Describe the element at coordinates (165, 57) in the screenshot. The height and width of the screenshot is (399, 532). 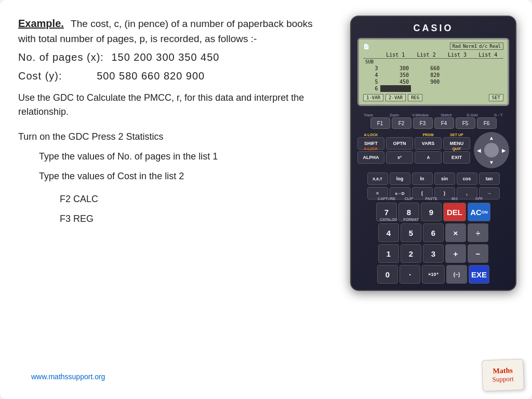
I see `pages-values: 150 200 300 350 450` at that location.